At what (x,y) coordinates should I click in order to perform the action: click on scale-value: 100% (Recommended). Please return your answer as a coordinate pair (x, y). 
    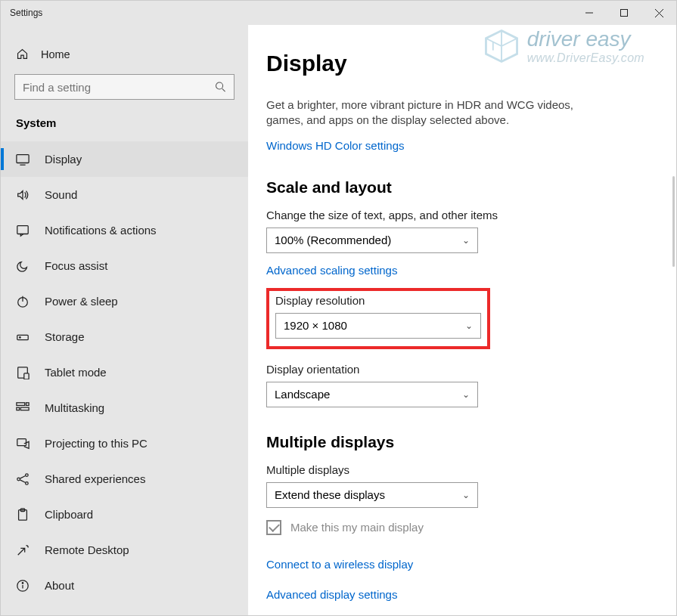
    Looking at the image, I should click on (333, 240).